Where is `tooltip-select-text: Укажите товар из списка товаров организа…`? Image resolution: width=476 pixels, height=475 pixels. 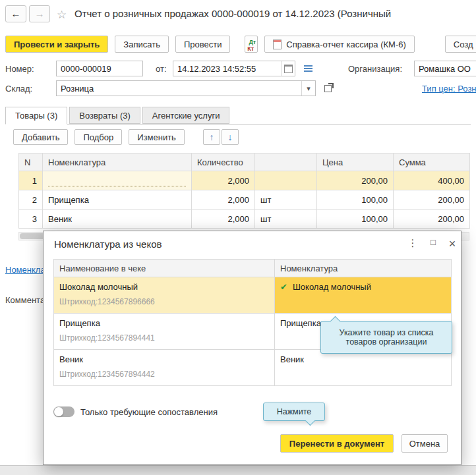
tooltip-select-text: Укажите товар из списка товаров организа… is located at coordinates (386, 337).